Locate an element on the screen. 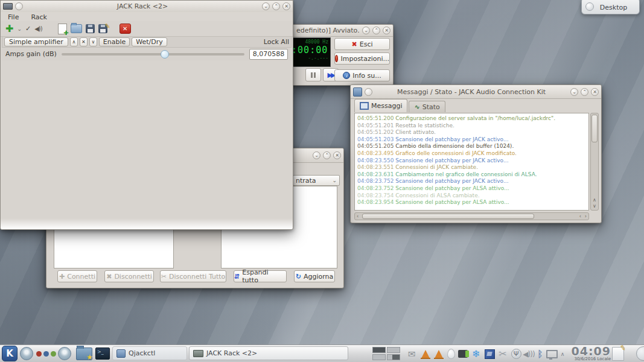 This screenshot has height=362, width=644. terminal-launcher: >_ is located at coordinates (103, 354).